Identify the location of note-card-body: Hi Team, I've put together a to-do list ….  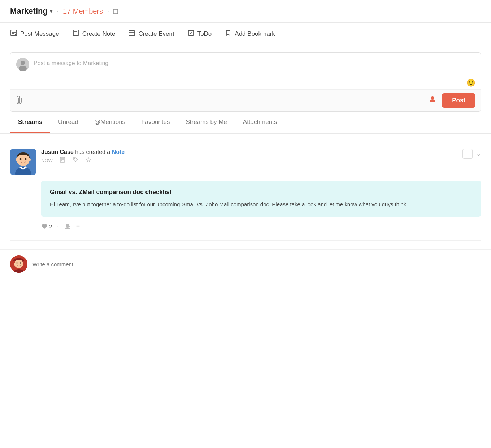
(261, 204).